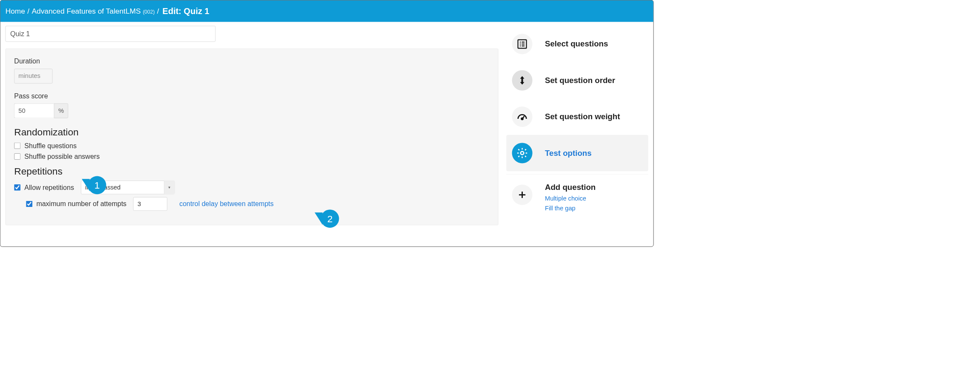 The image size is (980, 370). What do you see at coordinates (252, 132) in the screenshot?
I see `randomization-heading: Randomization` at bounding box center [252, 132].